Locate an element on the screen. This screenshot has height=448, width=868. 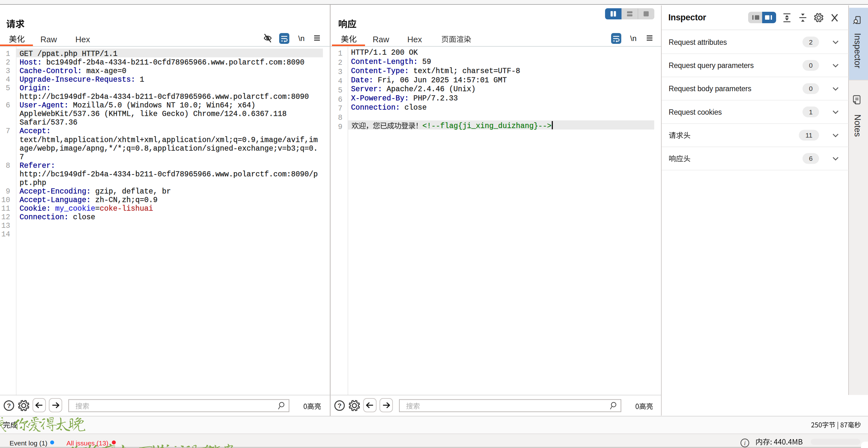
svg-text: Cookie: my_cookie=coke-lishuai is located at coordinates (87, 209).